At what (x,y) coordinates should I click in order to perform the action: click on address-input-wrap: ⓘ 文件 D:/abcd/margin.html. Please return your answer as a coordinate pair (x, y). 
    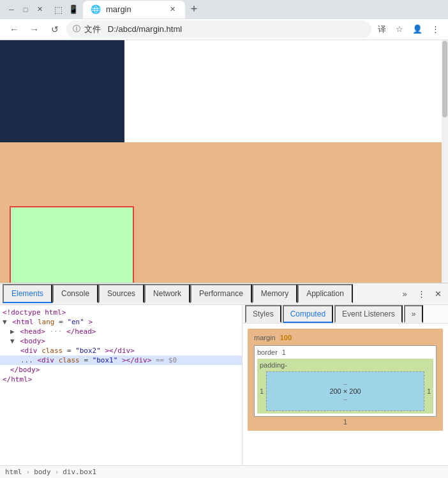
    Looking at the image, I should click on (219, 29).